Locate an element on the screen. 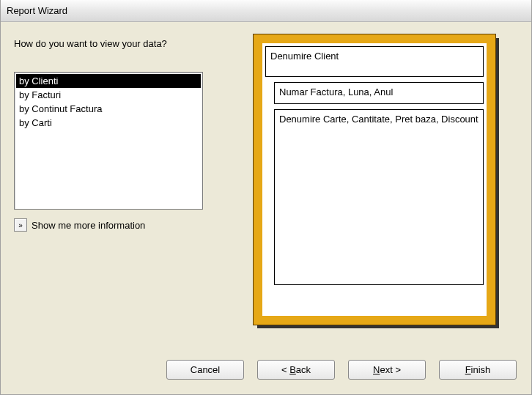  show-more-icon: » is located at coordinates (21, 225).